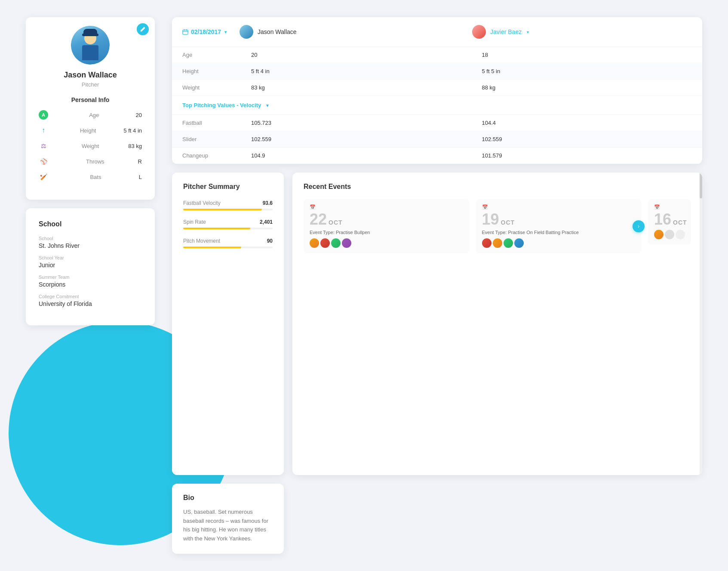  Describe the element at coordinates (206, 32) in the screenshot. I see `comparison-date-label: 02/18/2017` at that location.